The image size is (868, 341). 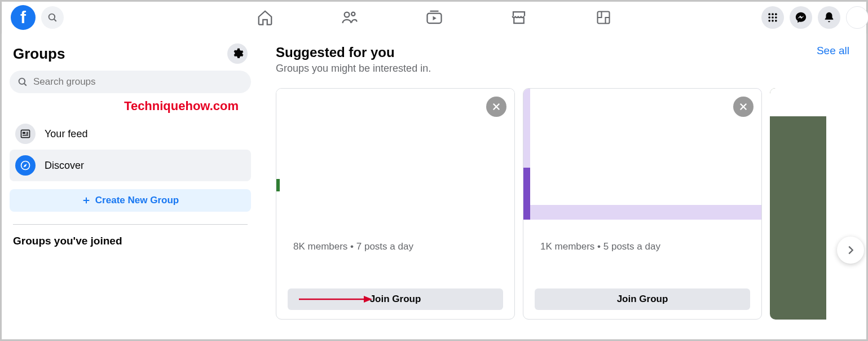 What do you see at coordinates (23, 18) in the screenshot?
I see `facebook-logo: f` at bounding box center [23, 18].